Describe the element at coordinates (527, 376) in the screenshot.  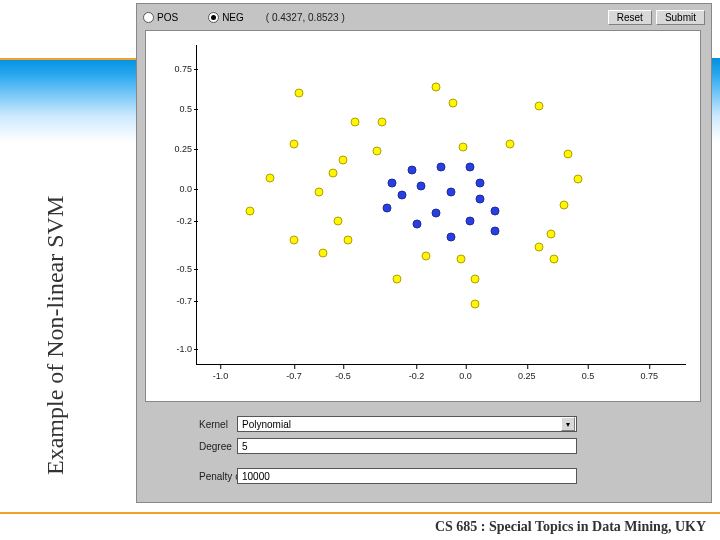
I see `x-tick-label: 0.25` at that location.